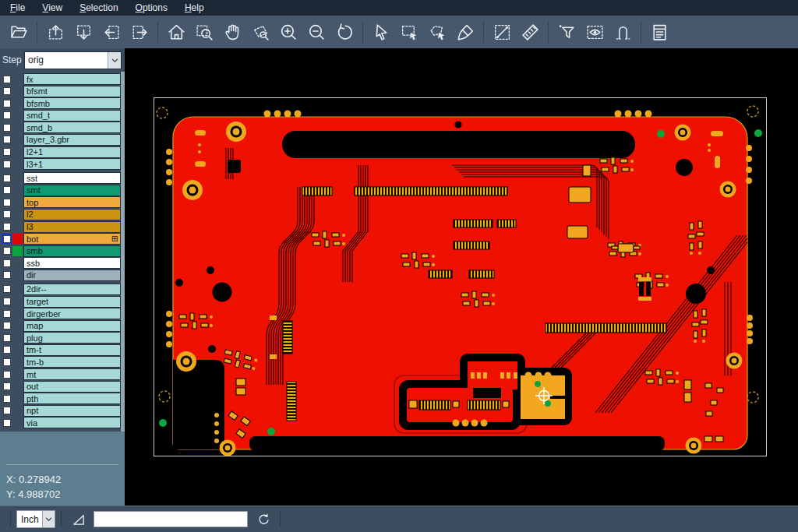 This screenshot has height=532, width=798. I want to click on layer-name-field: 2dir-- ⊞, so click(72, 290).